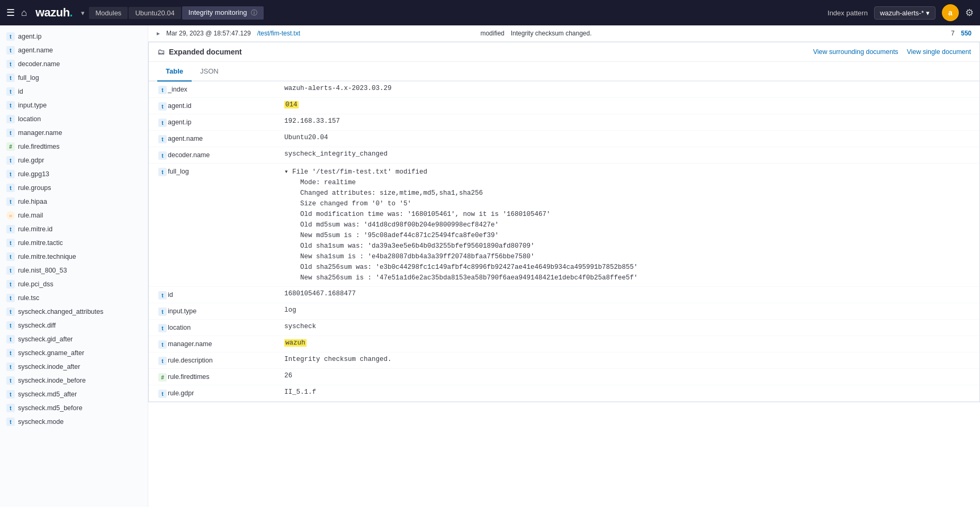  Describe the element at coordinates (564, 344) in the screenshot. I see `table-row: t manager.name wazuh` at that location.